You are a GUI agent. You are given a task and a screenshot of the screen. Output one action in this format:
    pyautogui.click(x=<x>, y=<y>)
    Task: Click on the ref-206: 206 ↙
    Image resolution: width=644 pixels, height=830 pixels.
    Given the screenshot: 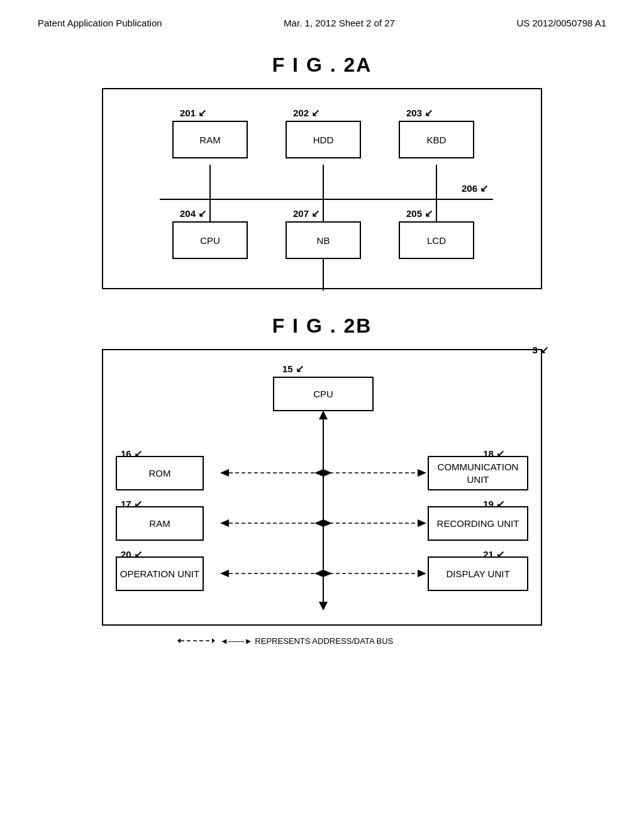 What is the action you would take?
    pyautogui.click(x=475, y=189)
    